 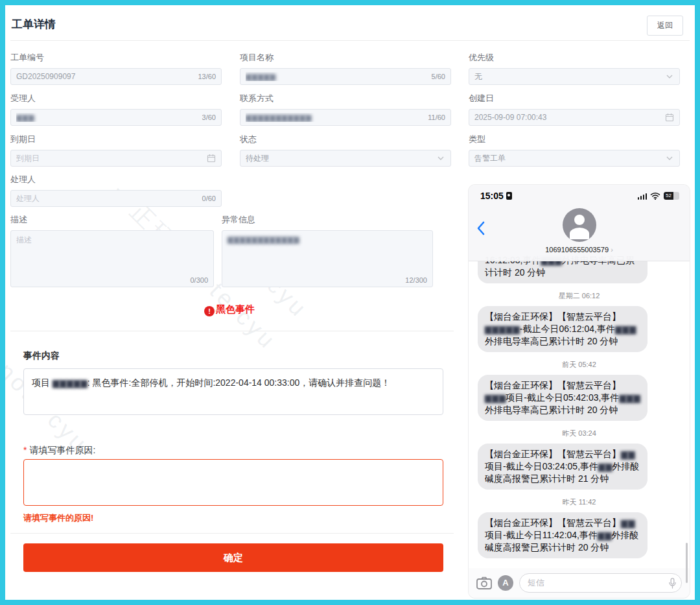 I want to click on order-no-field: 13/60, so click(x=116, y=77).